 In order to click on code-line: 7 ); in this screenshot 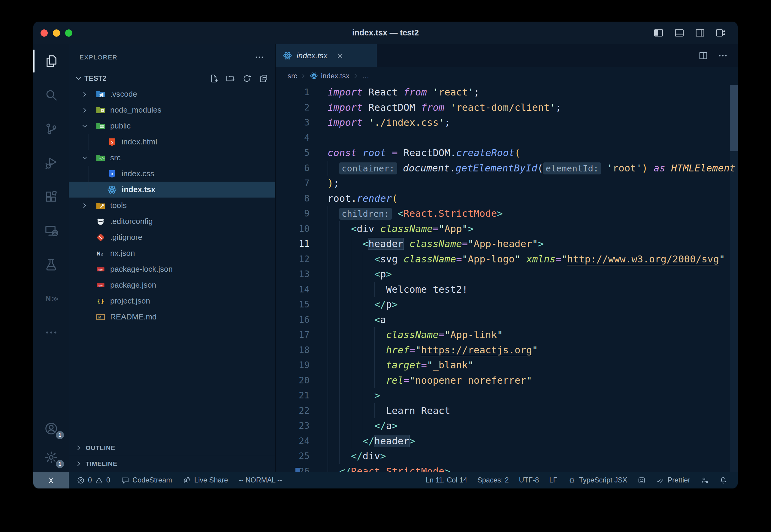, I will do `click(507, 183)`.